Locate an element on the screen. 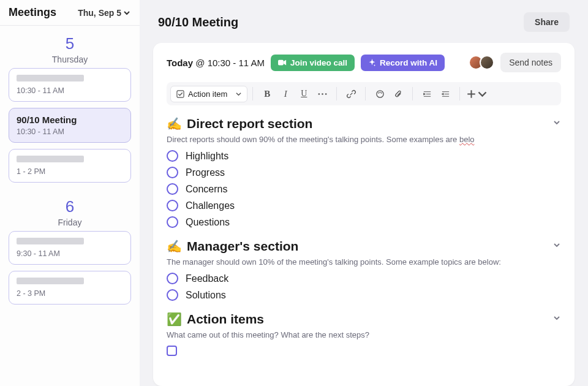 The height and width of the screenshot is (386, 588). meeting-title: 90/10 Meeting is located at coordinates (70, 120).